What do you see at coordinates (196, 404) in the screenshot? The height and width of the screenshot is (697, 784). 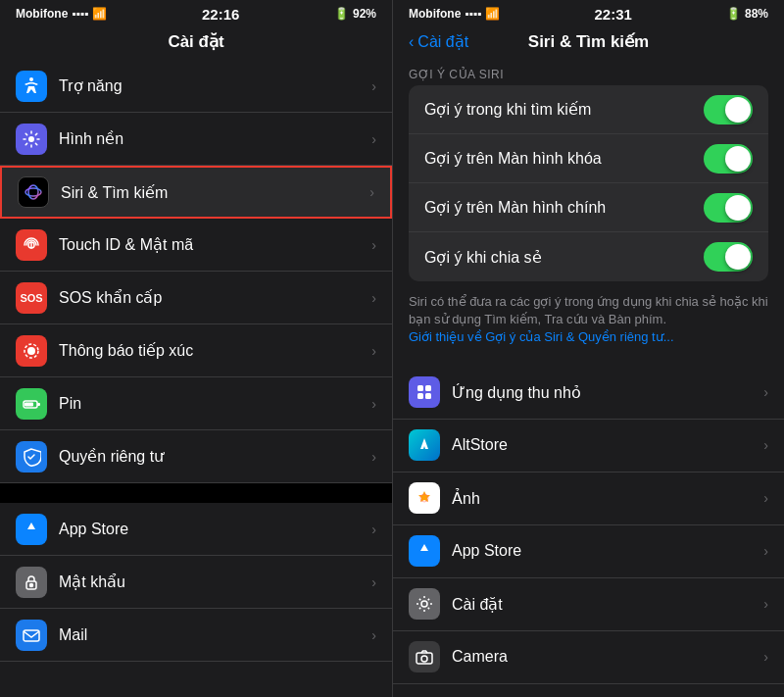 I see `settings-item-battery: Pin ›` at bounding box center [196, 404].